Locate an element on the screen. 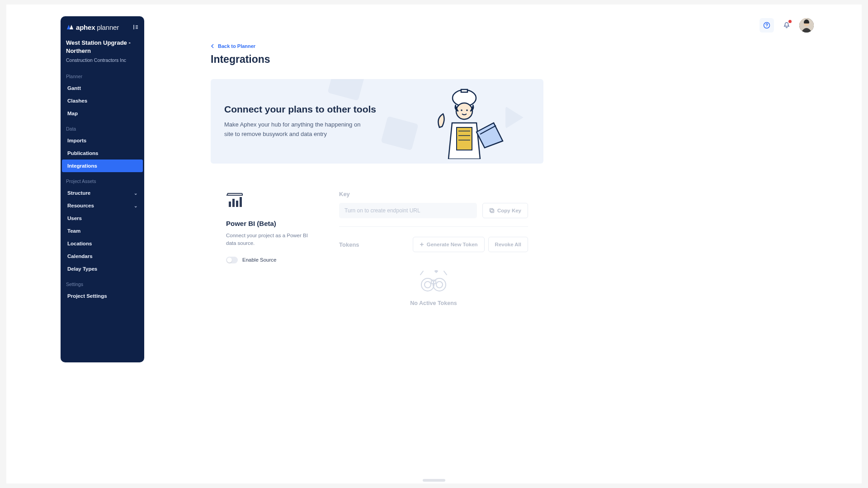 Image resolution: width=868 pixels, height=488 pixels. sidebar: aphex planner West Station Upgrade - Nor… is located at coordinates (102, 189).